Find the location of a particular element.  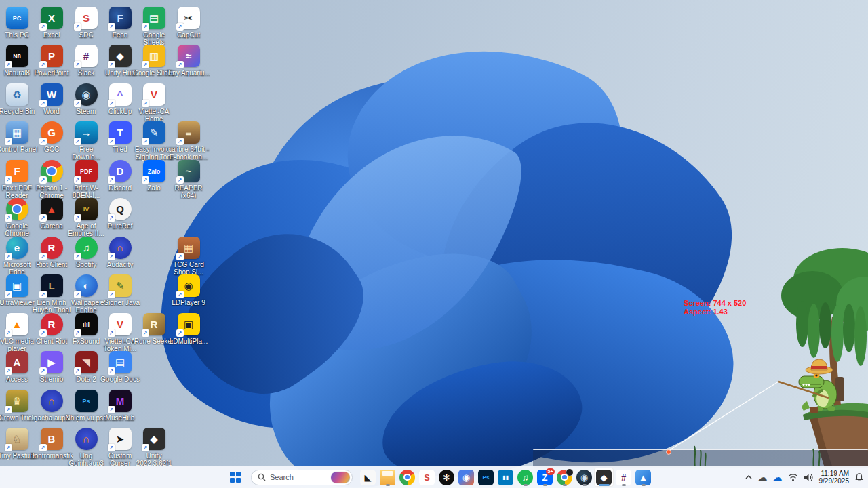

wallpaper-engine-icon: ◐↗ is located at coordinates (87, 286).